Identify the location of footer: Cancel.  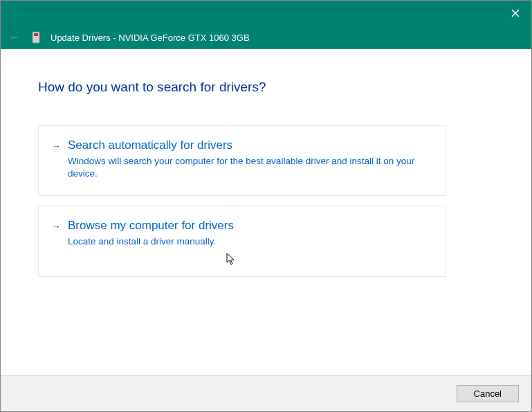
(266, 393).